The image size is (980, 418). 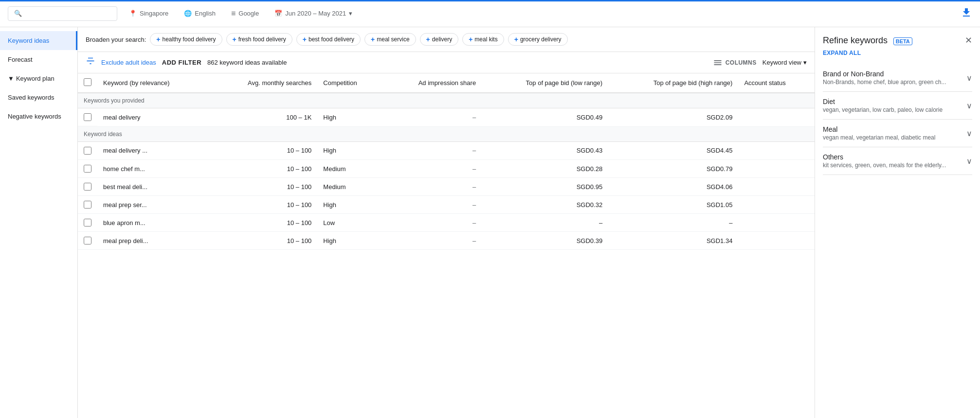 I want to click on calendar-icon: 📅, so click(x=278, y=14).